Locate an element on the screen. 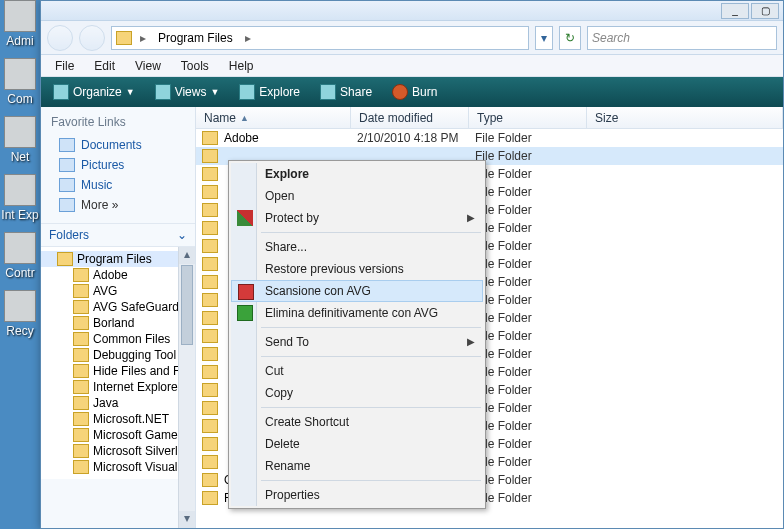 This screenshot has width=784, height=529. desktop-icon: Recy is located at coordinates (20, 314).